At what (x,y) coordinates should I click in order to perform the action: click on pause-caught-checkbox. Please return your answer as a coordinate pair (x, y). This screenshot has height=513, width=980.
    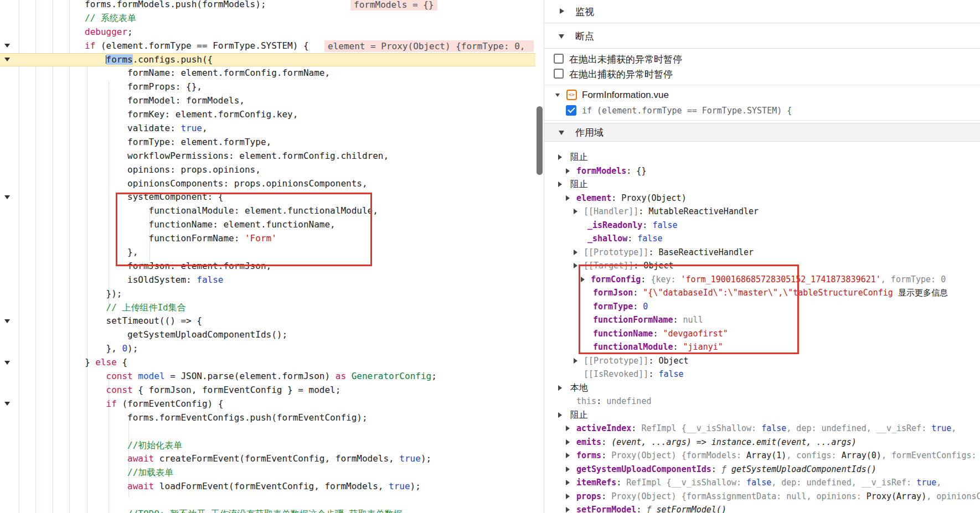
    Looking at the image, I should click on (559, 74).